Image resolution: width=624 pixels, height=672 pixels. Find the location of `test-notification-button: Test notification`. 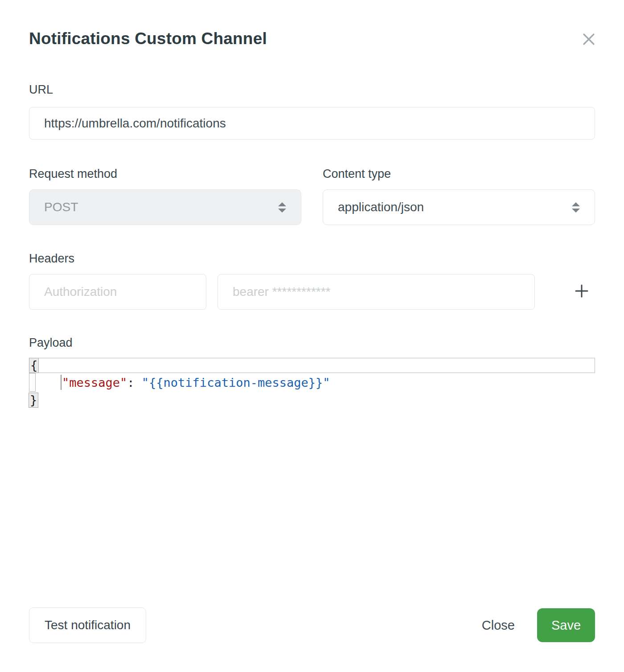

test-notification-button: Test notification is located at coordinates (87, 625).